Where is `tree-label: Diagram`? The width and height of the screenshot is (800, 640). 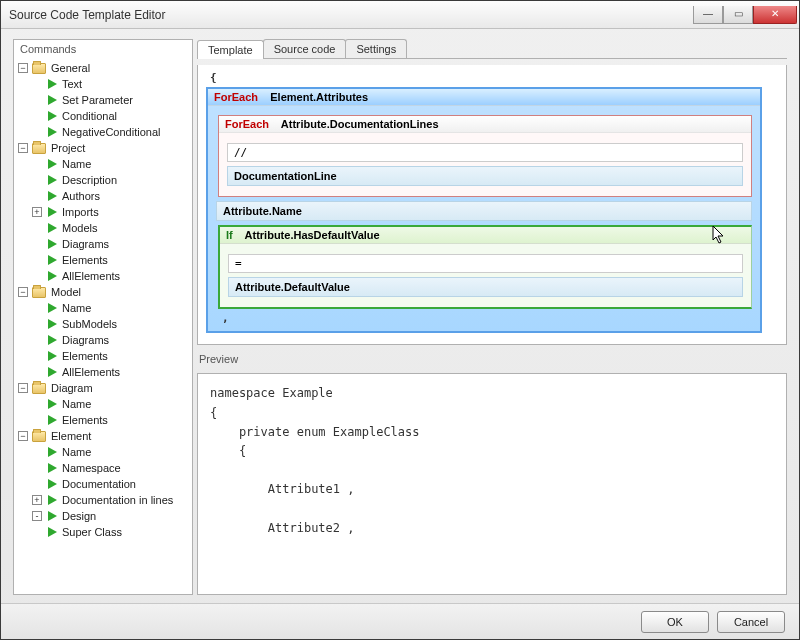 tree-label: Diagram is located at coordinates (70, 388).